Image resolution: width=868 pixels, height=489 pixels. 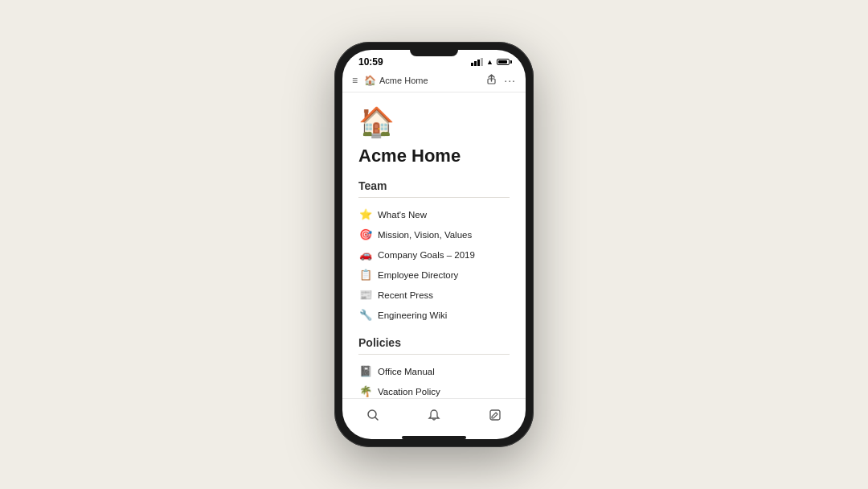 I want to click on list-item: 🌴 Vacation Policy, so click(x=434, y=389).